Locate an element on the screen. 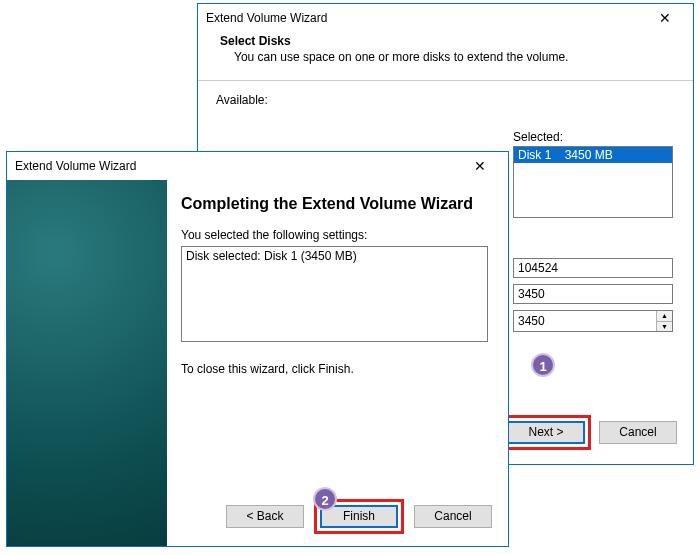 The height and width of the screenshot is (555, 700). spinner-value: 3450 is located at coordinates (585, 321).